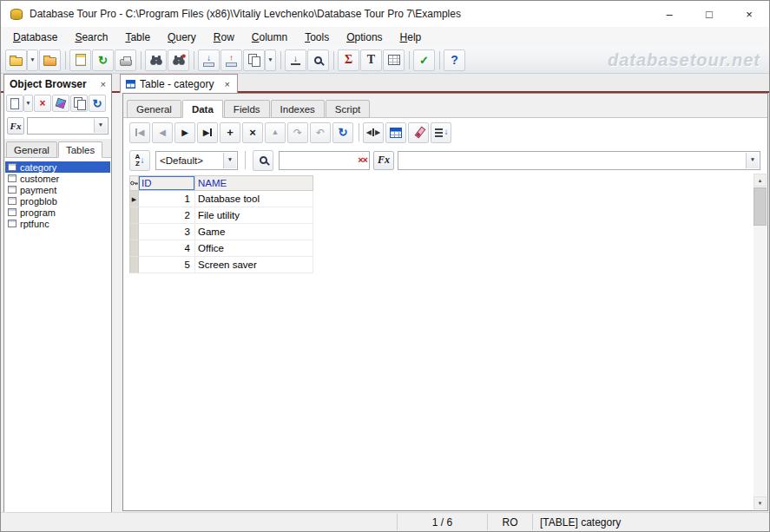 The height and width of the screenshot is (532, 770). I want to click on cell-name: Database tool, so click(254, 200).